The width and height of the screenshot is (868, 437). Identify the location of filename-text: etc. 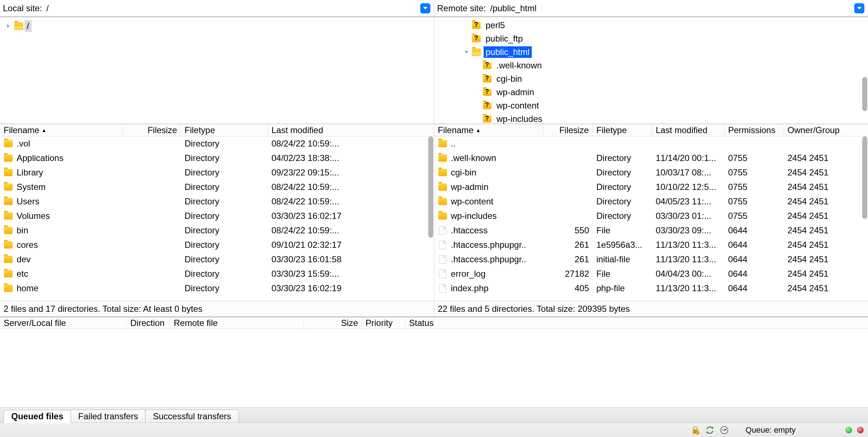
(22, 274).